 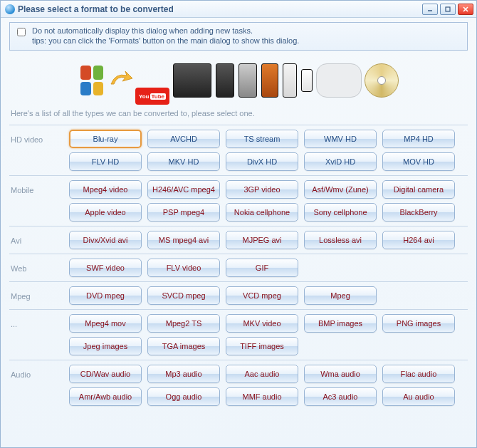 What do you see at coordinates (184, 189) in the screenshot?
I see `format-button: H246/AVC mpeg4` at bounding box center [184, 189].